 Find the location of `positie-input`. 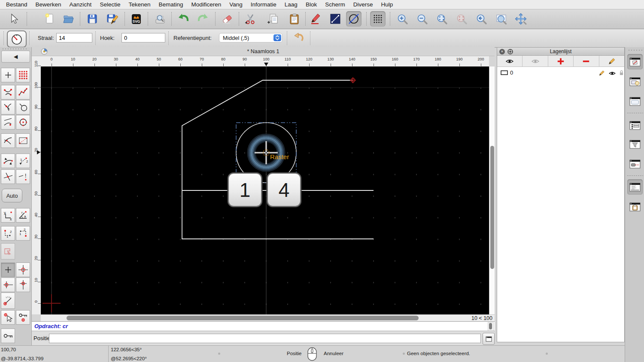

positie-input is located at coordinates (265, 338).